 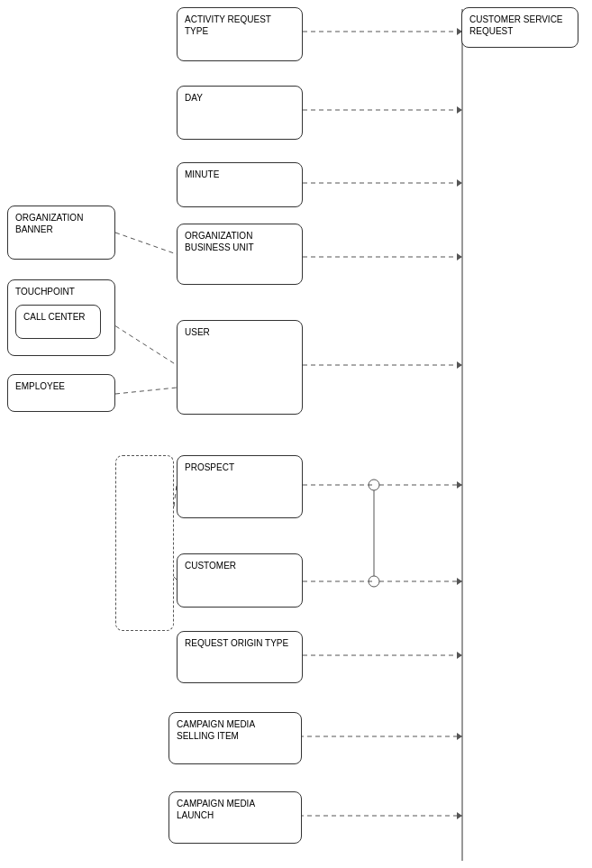 What do you see at coordinates (216, 809) in the screenshot?
I see `campaign-media-launch-label: CAMPAIGN MEDIA LAUNCH` at bounding box center [216, 809].